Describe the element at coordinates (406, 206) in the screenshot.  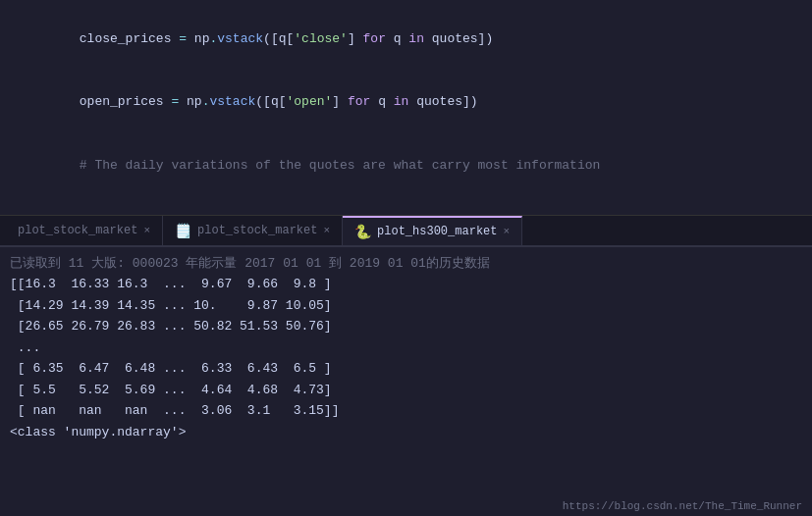
I see `code-line-4: variation = close_prices - open_prices` at that location.